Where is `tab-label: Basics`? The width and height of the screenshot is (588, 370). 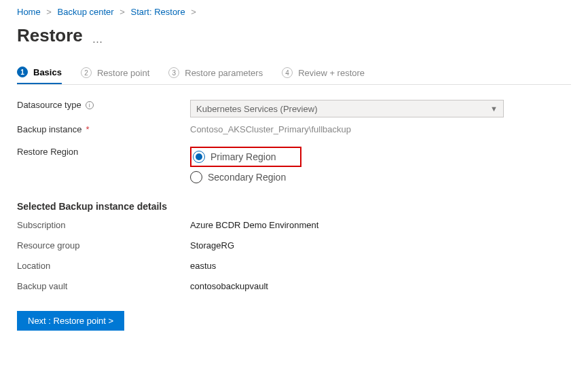
tab-label: Basics is located at coordinates (48, 72).